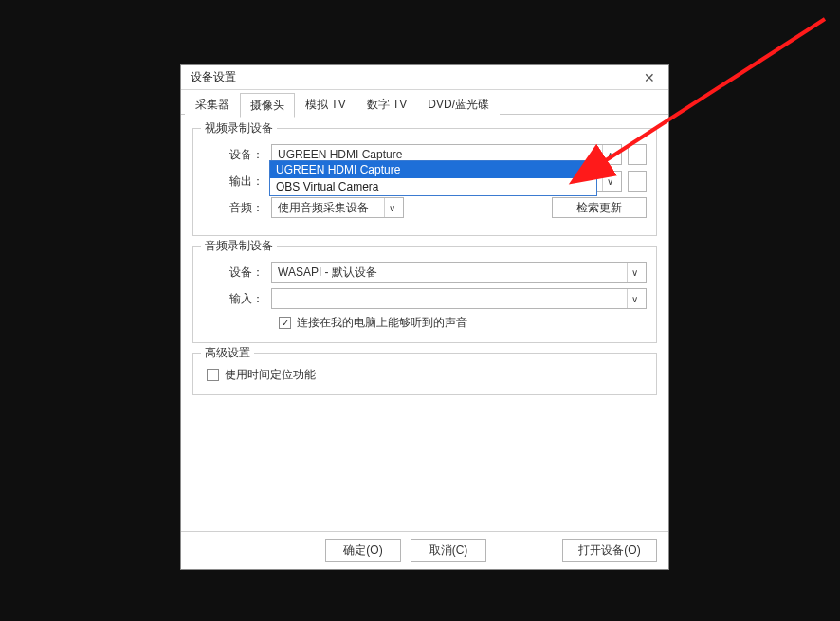 This screenshot has width=840, height=621. I want to click on video-group: 视频录制设备 设备： UGREEN HDMI Capture ∧ UGREEN …, so click(425, 182).